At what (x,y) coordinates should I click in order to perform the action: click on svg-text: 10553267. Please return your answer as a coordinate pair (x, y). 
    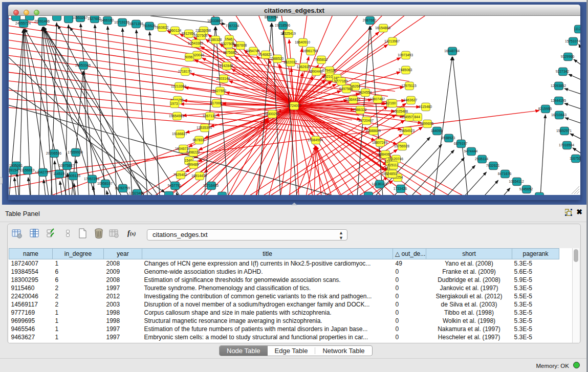
    Looking at the image, I should click on (80, 17).